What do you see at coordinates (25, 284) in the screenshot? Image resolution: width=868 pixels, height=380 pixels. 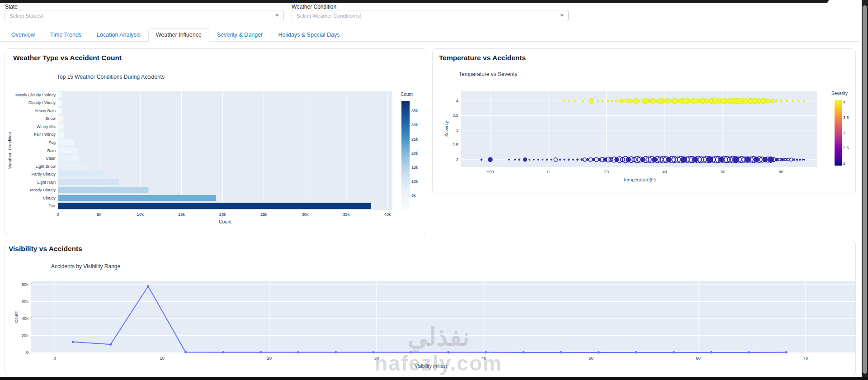 I see `svg-text: 80k` at bounding box center [25, 284].